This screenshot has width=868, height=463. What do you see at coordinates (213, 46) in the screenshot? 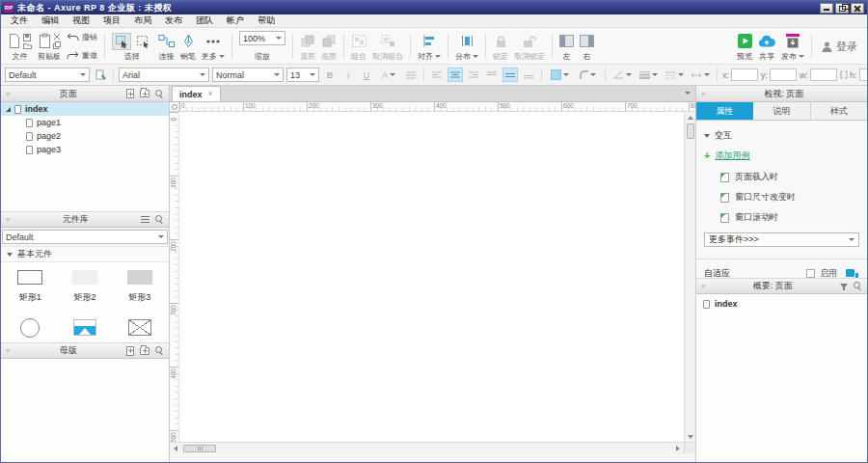
I see `more-tools: 更多` at bounding box center [213, 46].